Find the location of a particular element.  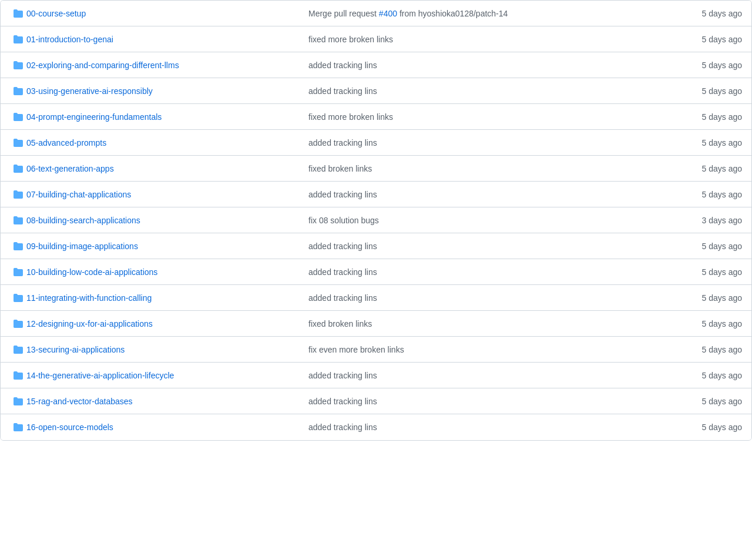

table-row: 15-rag-and-vector-databasesadded trackin… is located at coordinates (376, 401).